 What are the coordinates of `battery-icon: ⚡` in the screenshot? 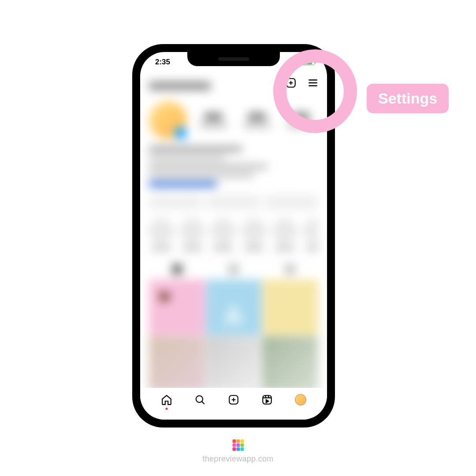 It's located at (308, 62).